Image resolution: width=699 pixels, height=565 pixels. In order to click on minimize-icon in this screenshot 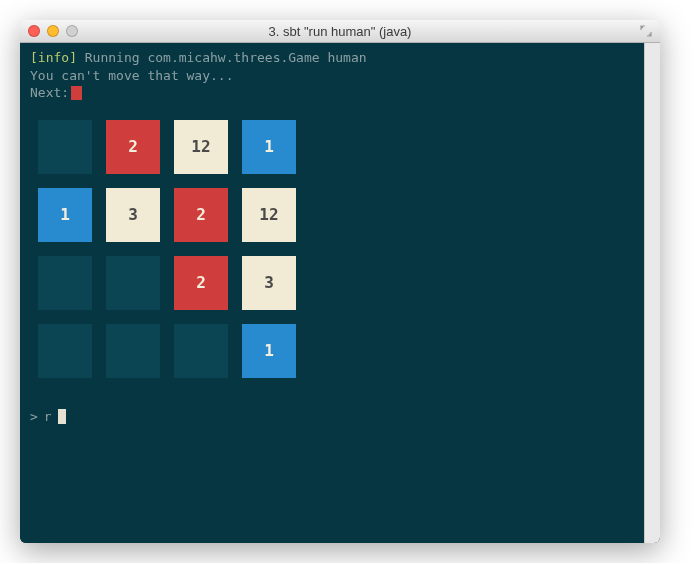, I will do `click(53, 31)`.